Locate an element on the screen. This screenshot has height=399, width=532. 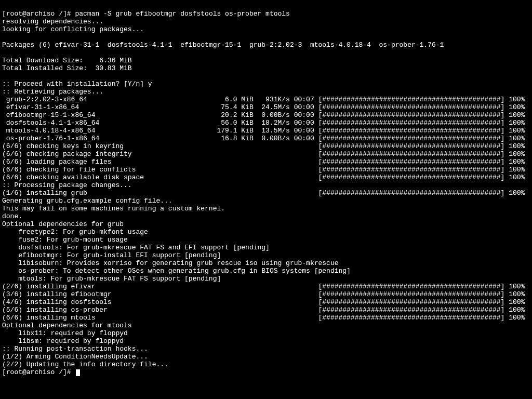
output-line: done. is located at coordinates (12, 216).